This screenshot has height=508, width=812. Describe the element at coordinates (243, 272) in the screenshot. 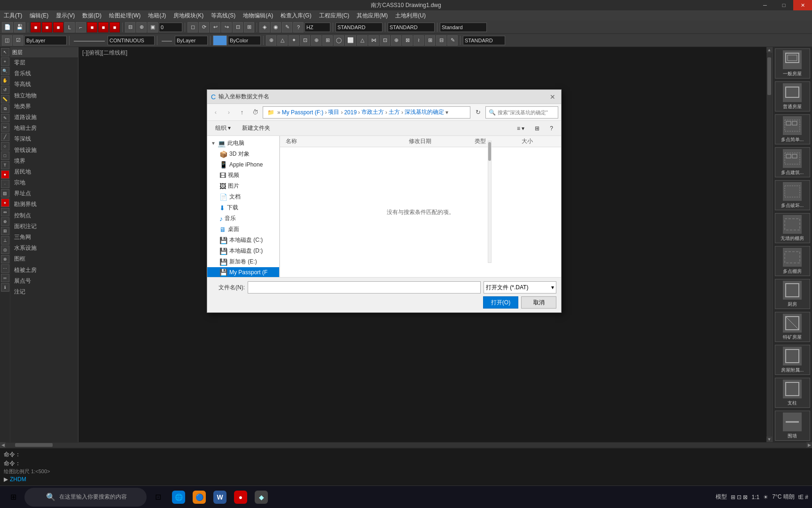

I see `tree-item-fdrive-active: 💾 My Passport (F` at that location.